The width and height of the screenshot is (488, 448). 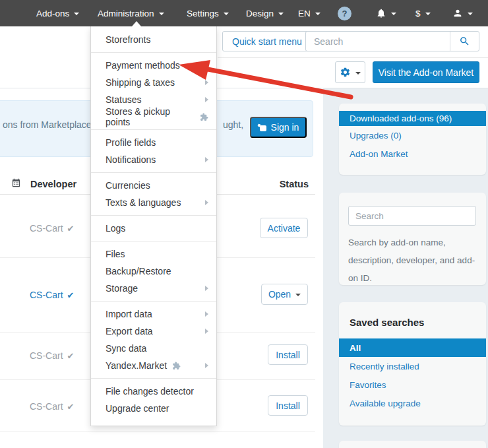 I want to click on sidebar-item-downloaded-addons: Downloaded add-ons (96), so click(x=413, y=119).